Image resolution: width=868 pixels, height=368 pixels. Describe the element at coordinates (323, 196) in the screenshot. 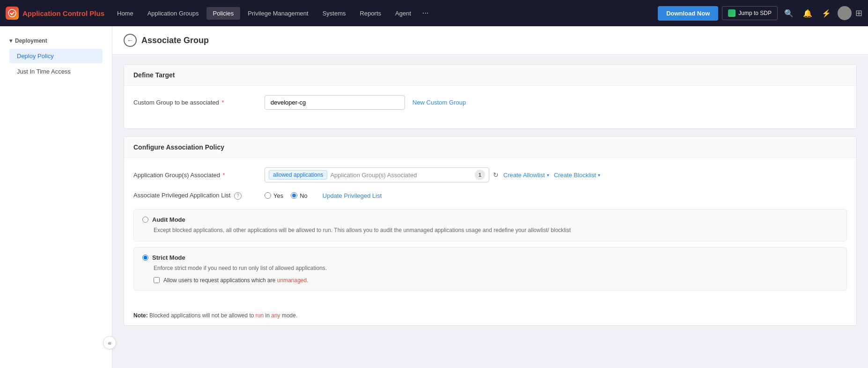

I see `yes-no-radio-group: Yes No Update Privileged List` at that location.